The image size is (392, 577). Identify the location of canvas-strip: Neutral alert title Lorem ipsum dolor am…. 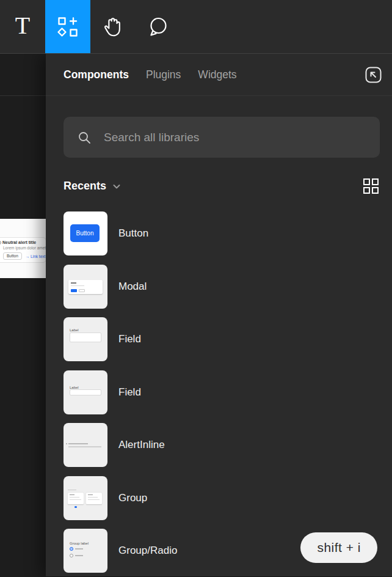
(23, 315).